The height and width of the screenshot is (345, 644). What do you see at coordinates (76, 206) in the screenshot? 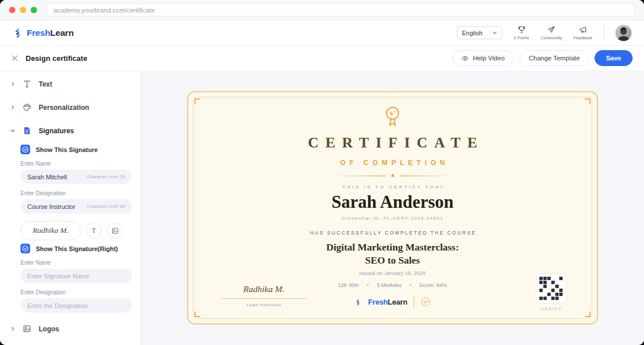
I see `signature-designation-field-wrap: Character Limit: 85` at bounding box center [76, 206].